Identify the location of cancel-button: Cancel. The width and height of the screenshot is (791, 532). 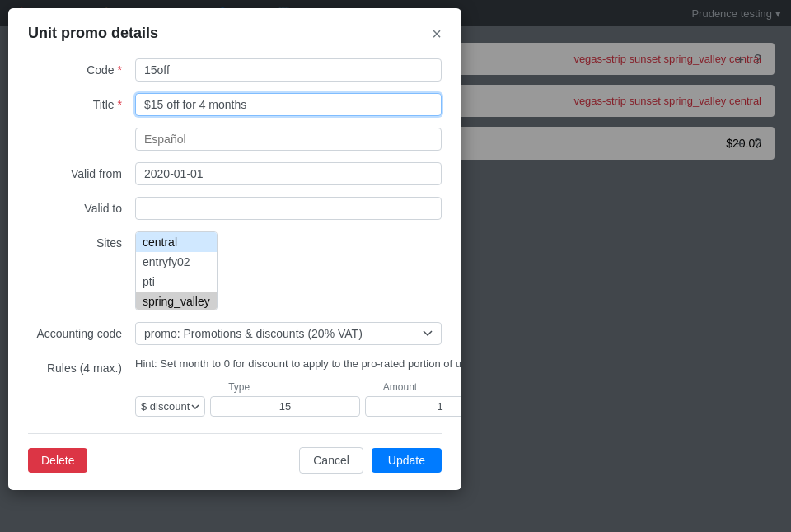
(331, 460).